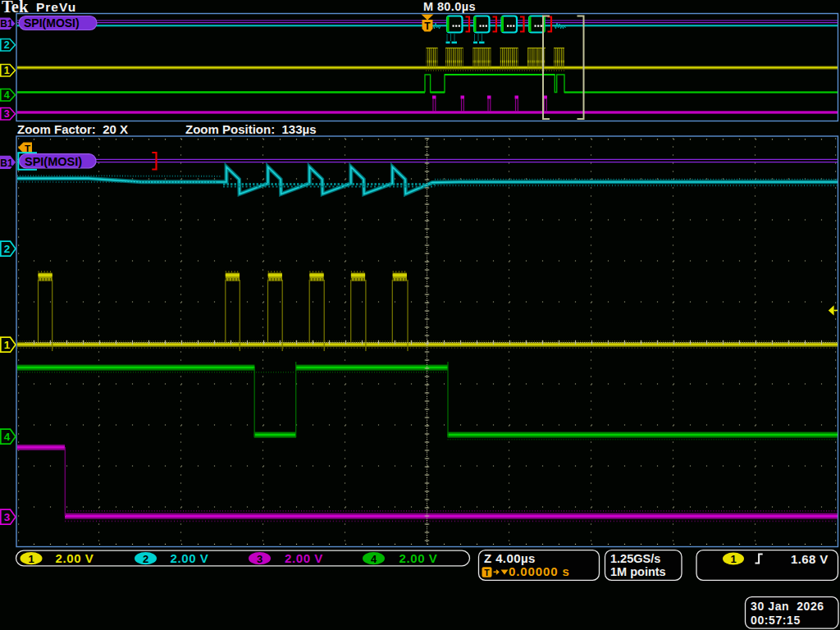  What do you see at coordinates (56, 7) in the screenshot?
I see `svg-text: PreVu` at bounding box center [56, 7].